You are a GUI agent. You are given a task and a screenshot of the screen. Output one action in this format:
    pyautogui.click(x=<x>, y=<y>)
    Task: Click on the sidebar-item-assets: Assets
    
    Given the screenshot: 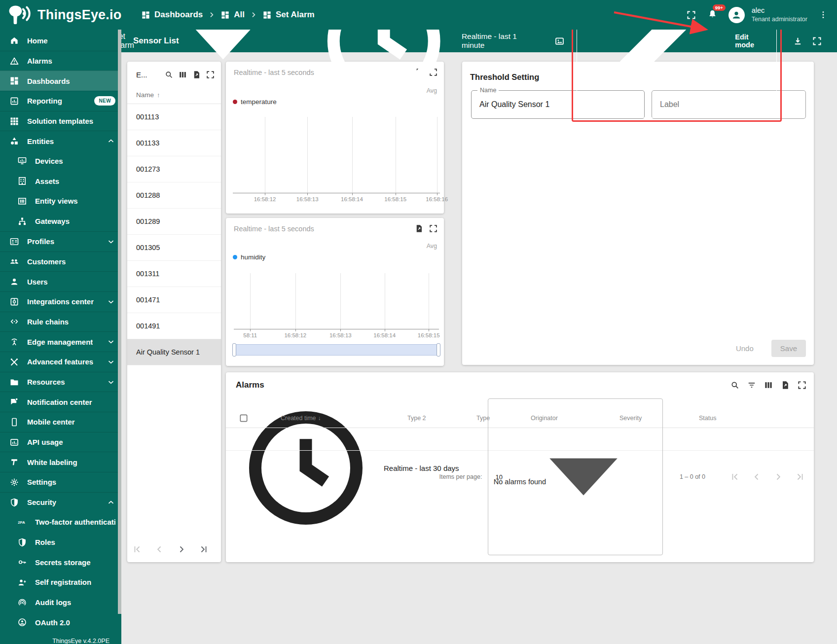 What is the action you would take?
    pyautogui.click(x=61, y=181)
    